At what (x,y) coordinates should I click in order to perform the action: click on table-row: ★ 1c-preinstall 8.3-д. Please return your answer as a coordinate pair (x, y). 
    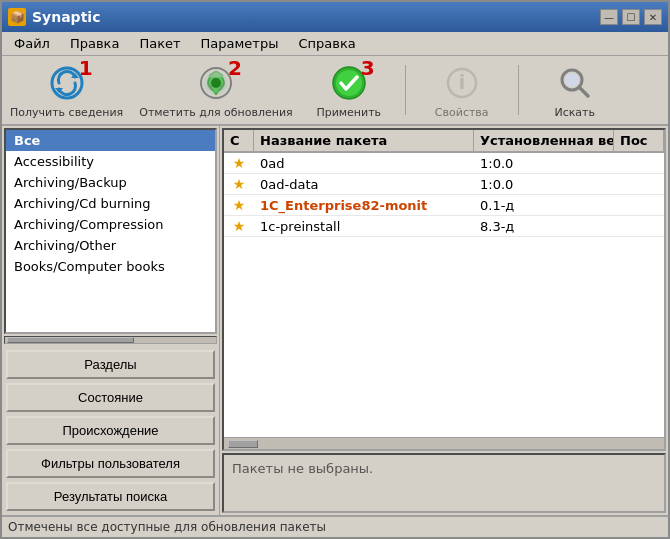
    Looking at the image, I should click on (444, 226).